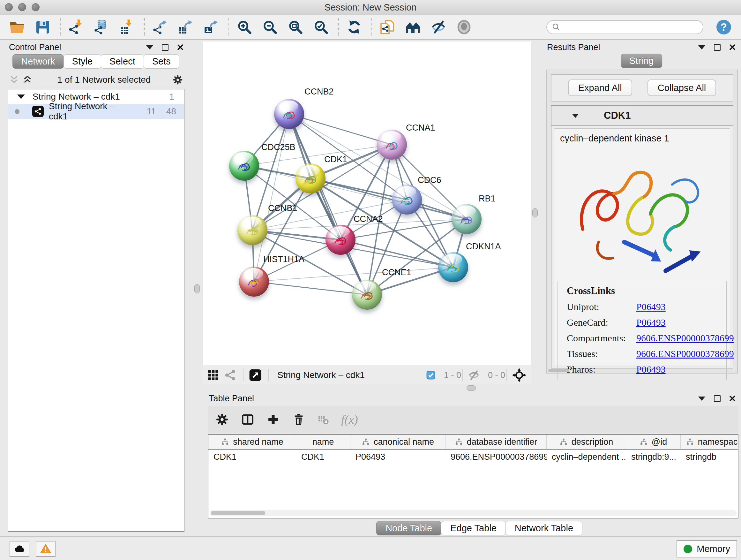 This screenshot has height=560, width=741. I want to click on column-header-shared-name: shared name, so click(252, 442).